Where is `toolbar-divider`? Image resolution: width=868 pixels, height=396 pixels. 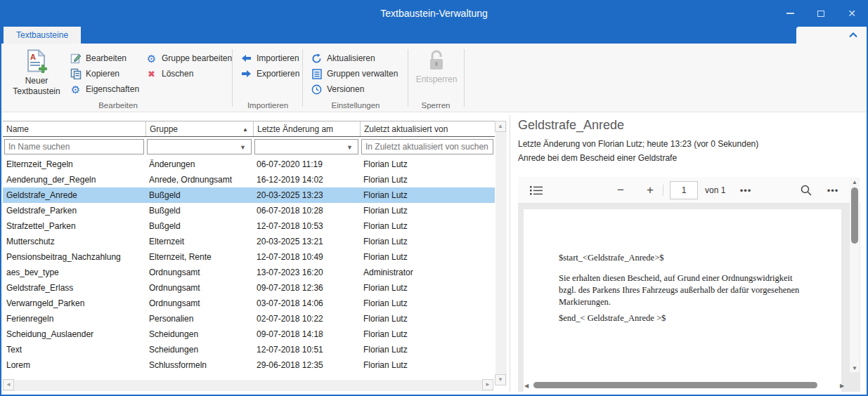 toolbar-divider is located at coordinates (663, 190).